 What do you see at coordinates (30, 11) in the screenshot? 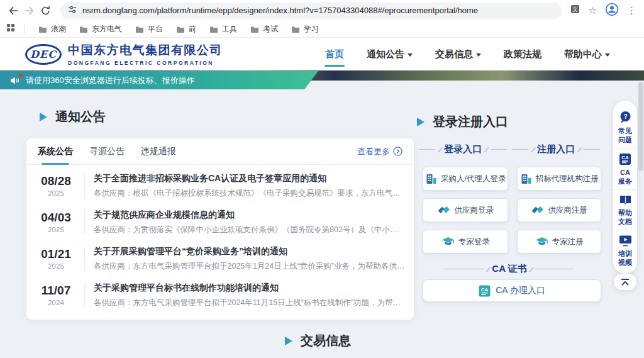
I see `forward-button` at bounding box center [30, 11].